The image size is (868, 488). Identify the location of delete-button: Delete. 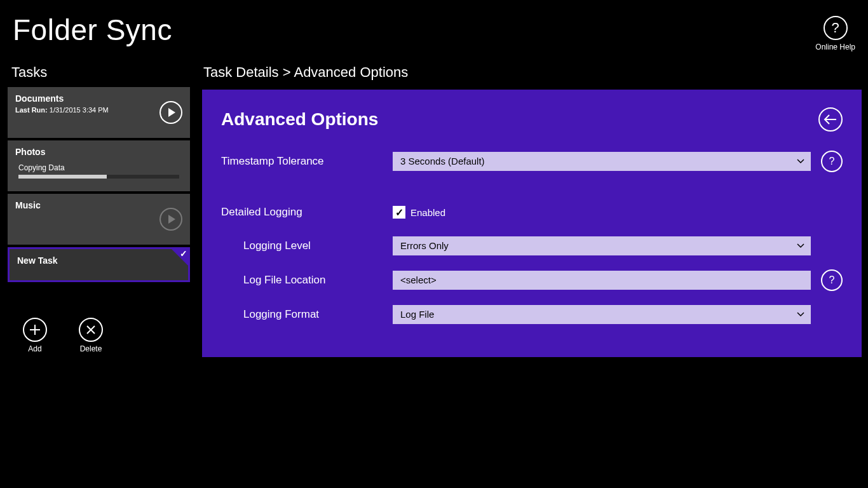
(91, 336).